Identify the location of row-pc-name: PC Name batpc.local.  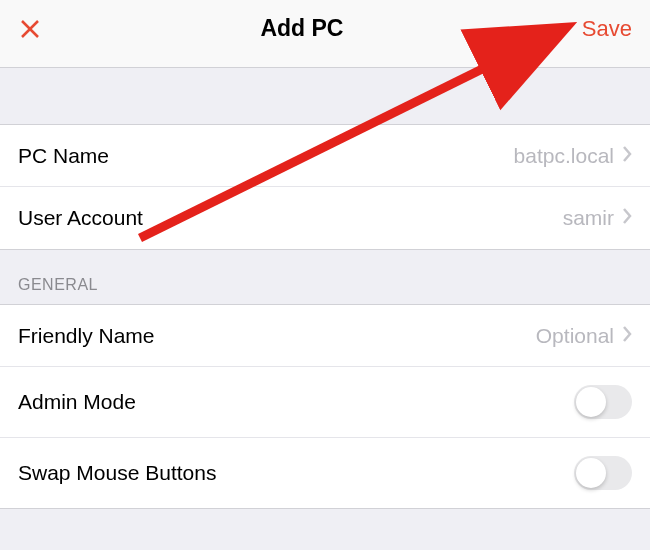
(325, 156).